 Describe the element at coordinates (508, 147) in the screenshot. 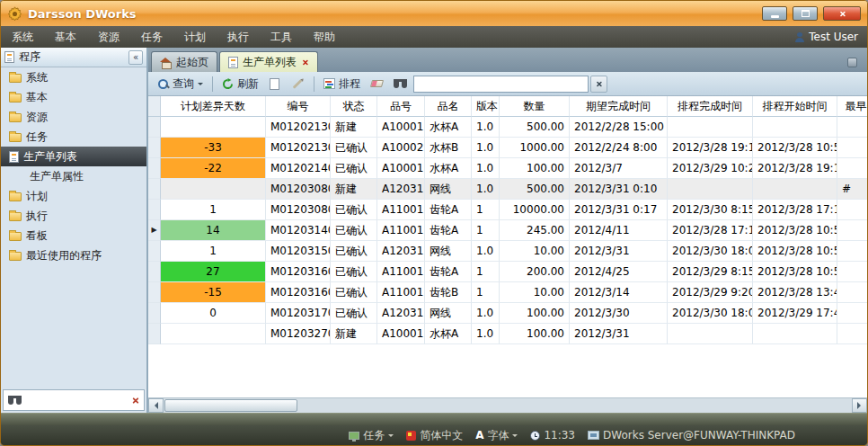

I see `table-row: -33M012021302已确认A10002水杯B1.01000.002012/…` at that location.